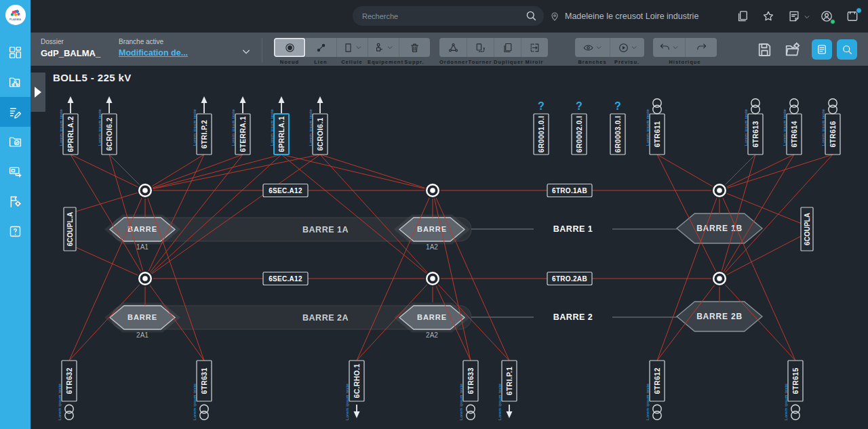 The image size is (868, 429). Describe the element at coordinates (755, 134) in the screenshot. I see `equipment-label: 6TR613` at that location.